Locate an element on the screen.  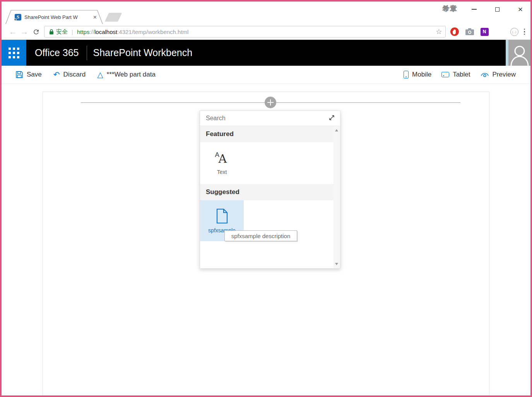
workbench-command-bar: Save ↶ Discard △ ***Web part data Mobile… is located at coordinates (266, 75).